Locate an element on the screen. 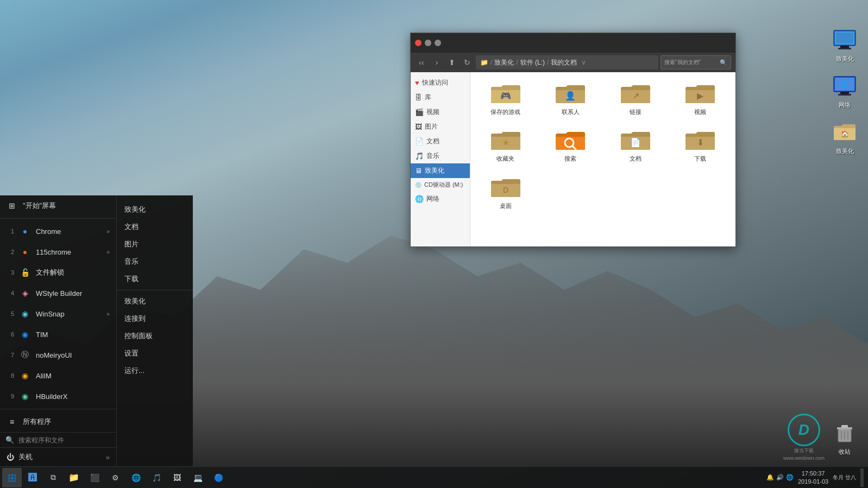 The image size is (868, 488). taskbar-network-icon: 🌐 is located at coordinates (790, 478).